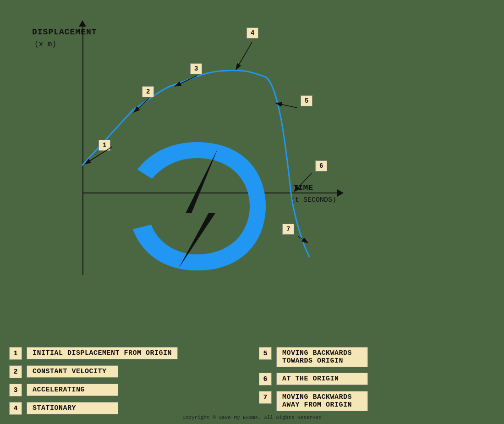 The width and height of the screenshot is (504, 424). What do you see at coordinates (377, 357) in the screenshot?
I see `legend-item-5: 5 MOVING BACKWARDS TOWARDS ORIGIN` at bounding box center [377, 357].